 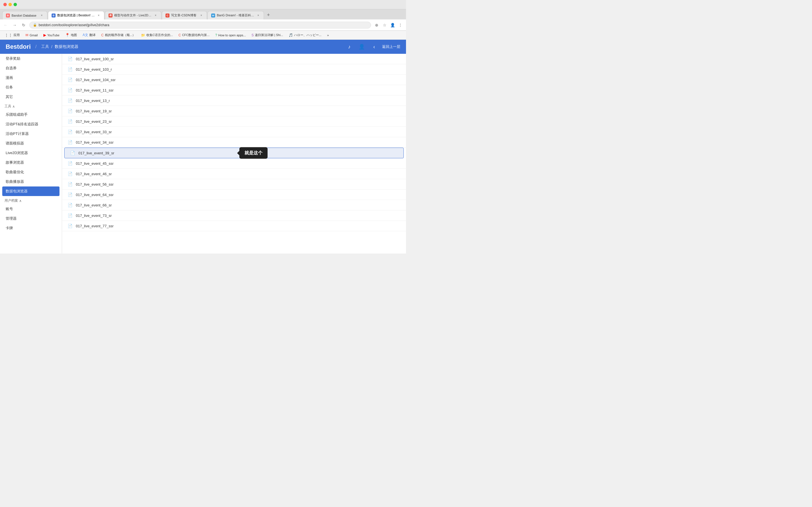 What do you see at coordinates (9, 209) in the screenshot?
I see `sidebar-item-account-label: 账号` at bounding box center [9, 209].